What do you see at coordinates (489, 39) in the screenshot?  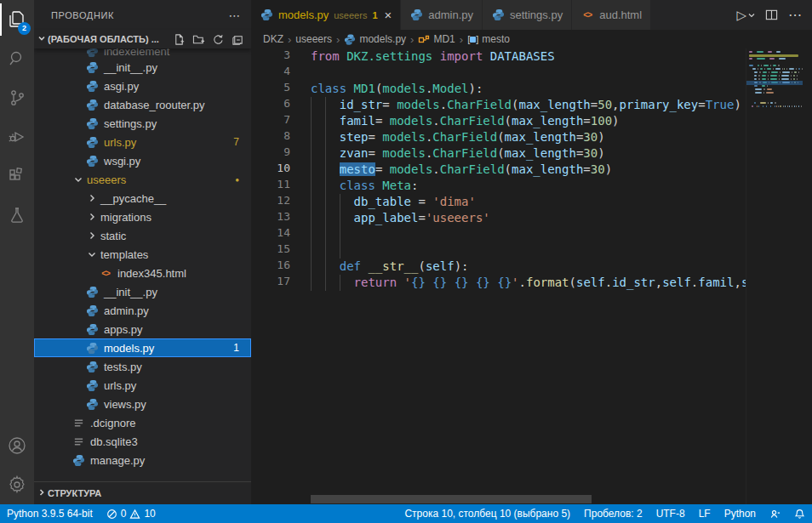 I see `breadcrumb-item-mesto: []mesto` at bounding box center [489, 39].